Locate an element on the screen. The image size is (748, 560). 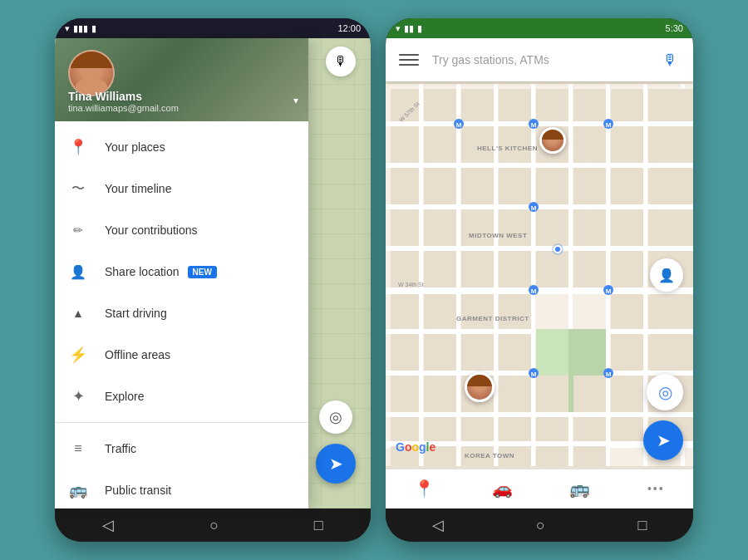
bottom-nav-driving: 🚗 is located at coordinates (502, 489).